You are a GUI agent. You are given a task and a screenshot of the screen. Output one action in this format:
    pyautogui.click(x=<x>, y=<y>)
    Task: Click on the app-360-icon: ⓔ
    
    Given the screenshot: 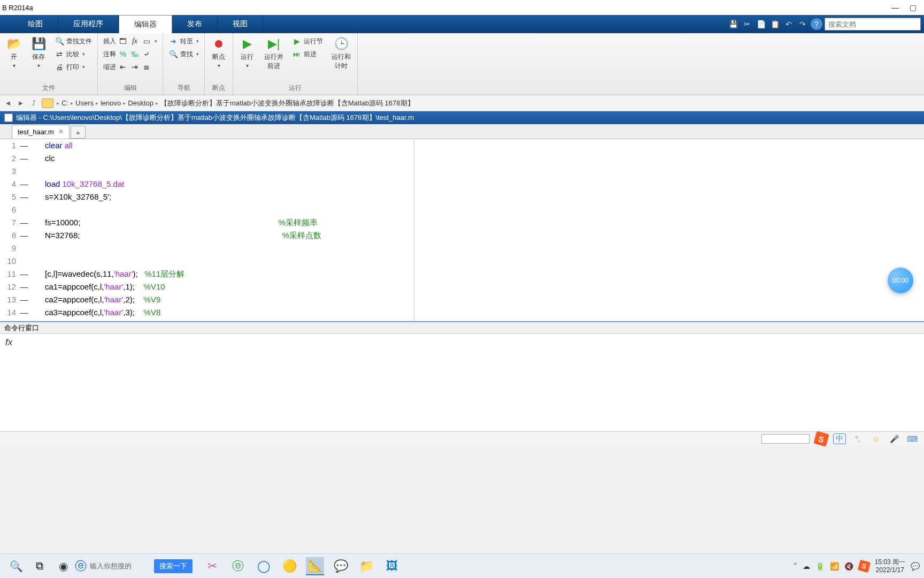 What is the action you would take?
    pyautogui.click(x=238, y=566)
    